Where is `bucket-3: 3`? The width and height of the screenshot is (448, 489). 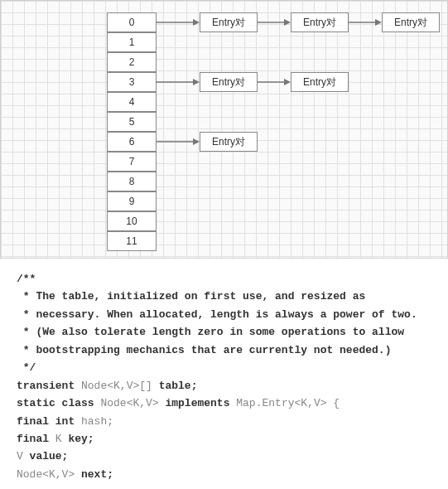
bucket-3: 3 is located at coordinates (132, 82).